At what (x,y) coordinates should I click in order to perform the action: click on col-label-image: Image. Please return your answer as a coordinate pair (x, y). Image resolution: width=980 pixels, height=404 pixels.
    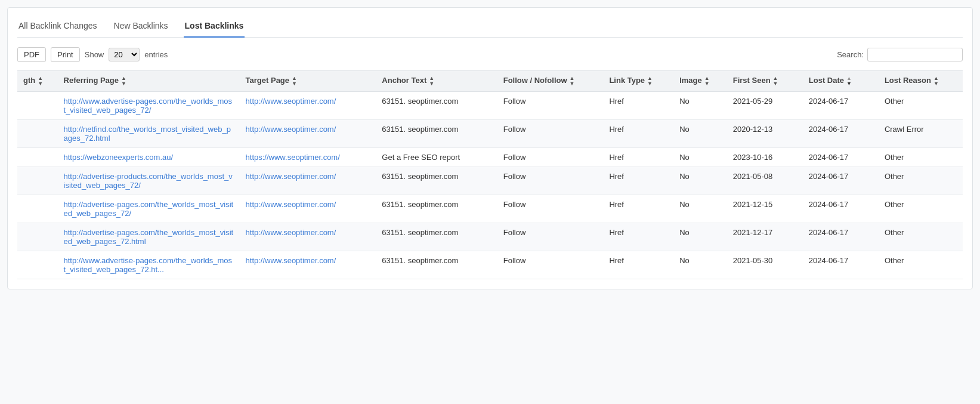
    Looking at the image, I should click on (691, 80).